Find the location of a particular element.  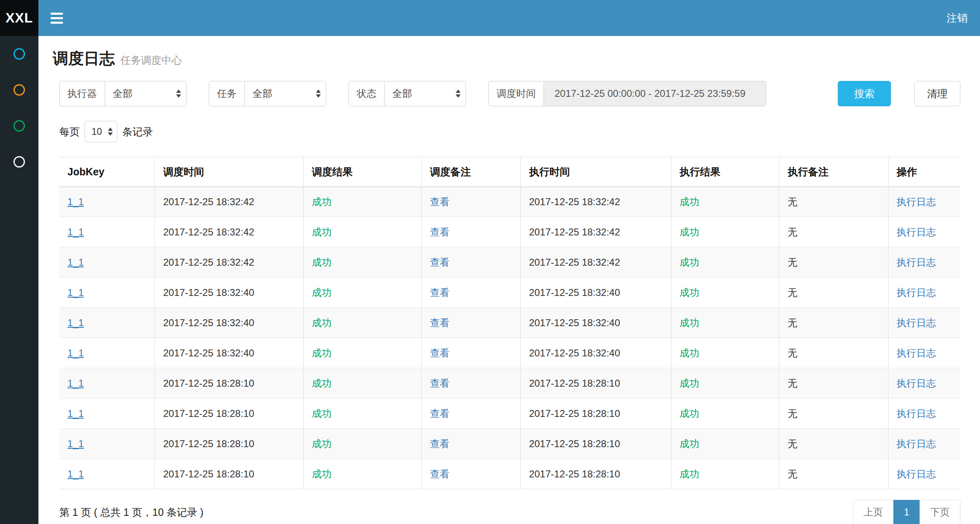

col-trigger-result: 调度结果 is located at coordinates (363, 172).